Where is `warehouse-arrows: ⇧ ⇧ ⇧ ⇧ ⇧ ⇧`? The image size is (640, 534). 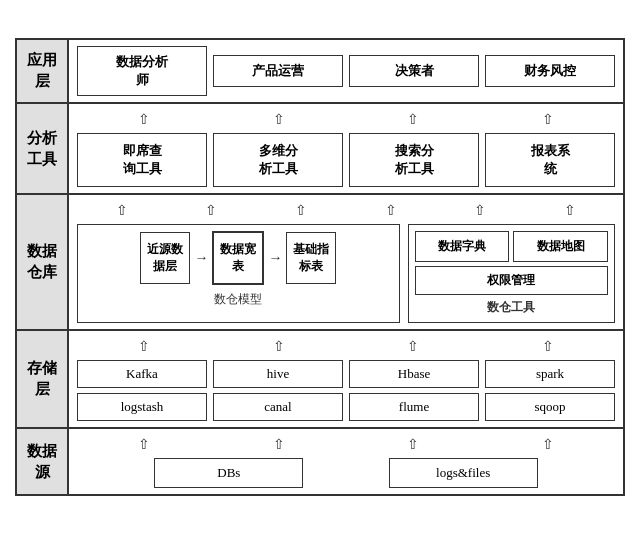 warehouse-arrows: ⇧ ⇧ ⇧ ⇧ ⇧ ⇧ is located at coordinates (346, 210).